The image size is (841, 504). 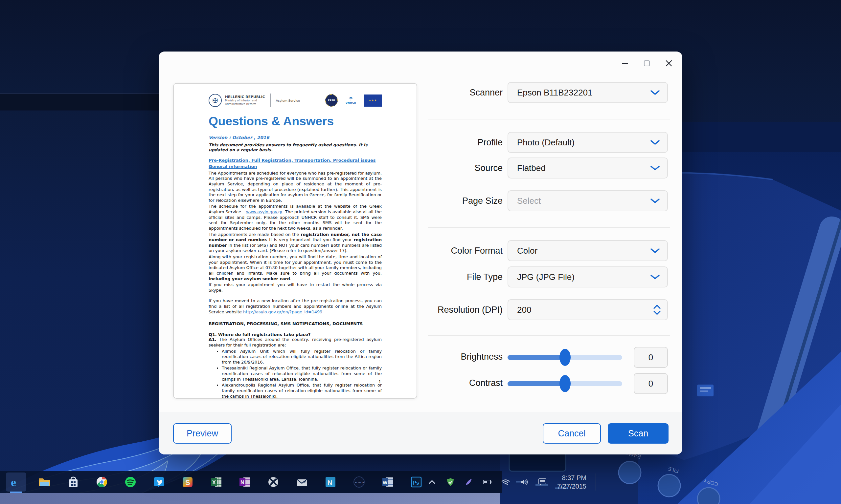 What do you see at coordinates (159, 482) in the screenshot?
I see `twitter-icon` at bounding box center [159, 482].